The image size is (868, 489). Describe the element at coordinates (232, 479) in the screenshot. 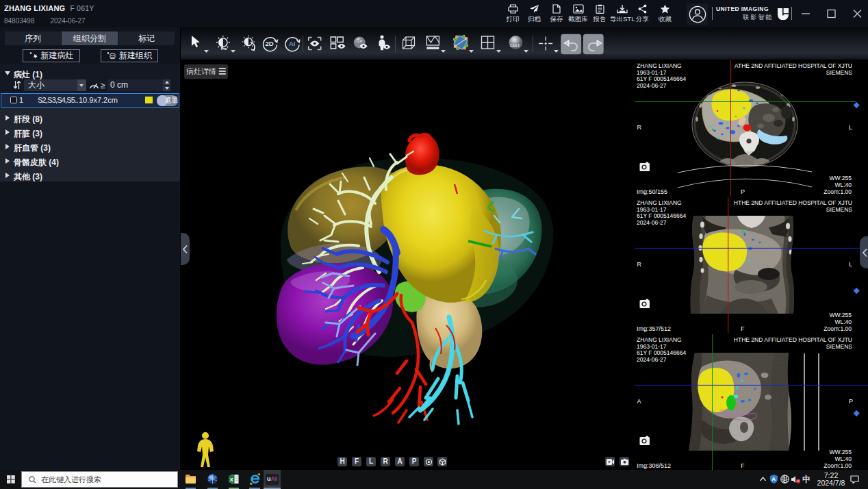

I see `svg-text: X` at that location.